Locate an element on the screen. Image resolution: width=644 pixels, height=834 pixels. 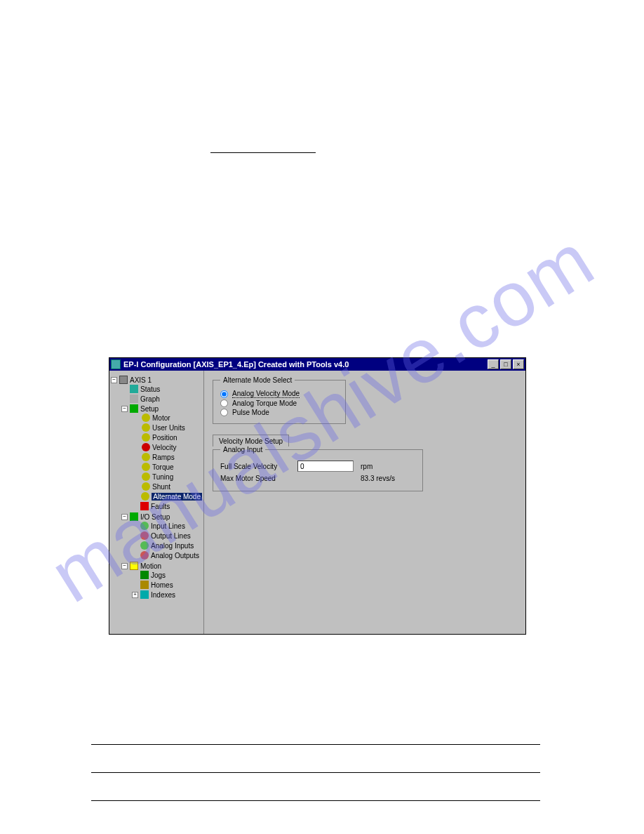
tree-homes: Homes is located at coordinates (156, 585).